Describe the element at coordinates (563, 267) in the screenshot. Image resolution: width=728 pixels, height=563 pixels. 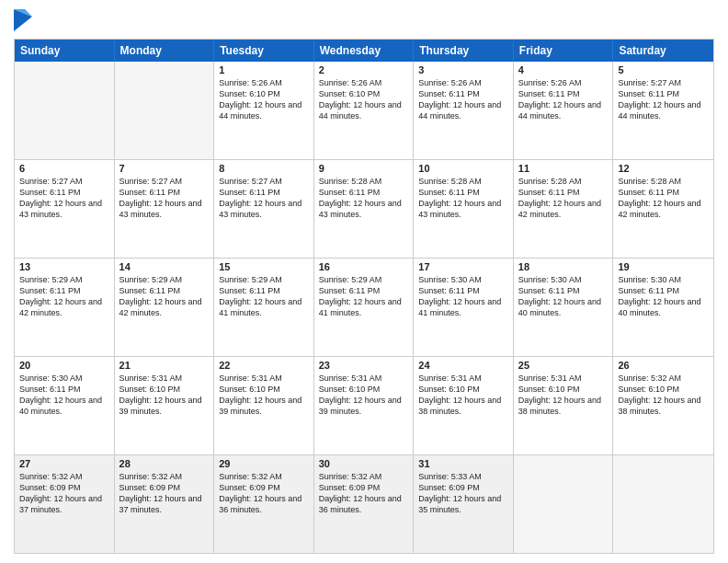
I see `day-number: 18` at that location.